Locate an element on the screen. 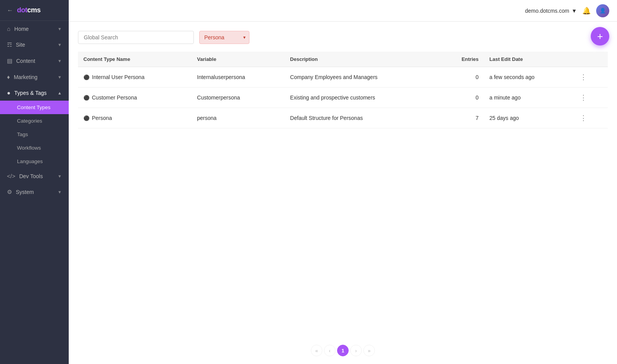 The width and height of the screenshot is (617, 364). cell-variable-0: Internaluserpersona is located at coordinates (238, 77).